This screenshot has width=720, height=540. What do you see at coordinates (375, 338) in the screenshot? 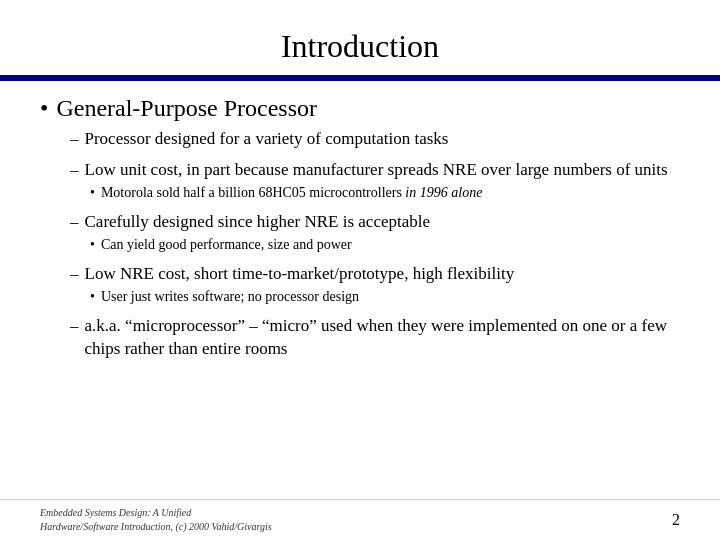
I see `dash-item-5: – a.k.a. “microprocessor” – “micro” used…` at bounding box center [375, 338].